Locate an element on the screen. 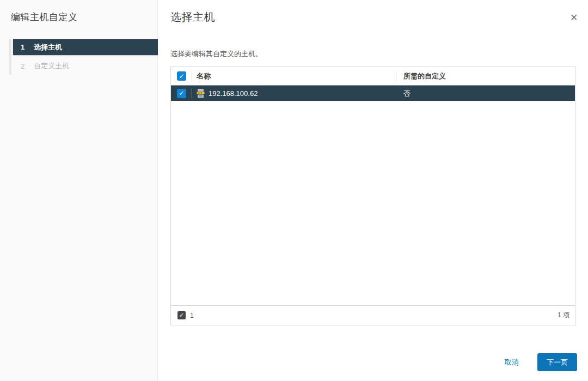 The width and height of the screenshot is (588, 381). host-icon is located at coordinates (200, 93).